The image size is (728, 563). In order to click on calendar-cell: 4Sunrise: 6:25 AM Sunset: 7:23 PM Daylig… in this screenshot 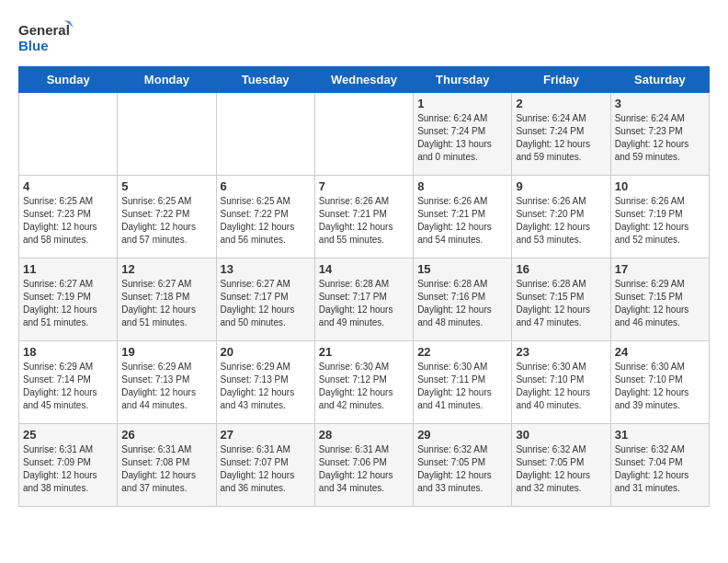, I will do `click(68, 217)`.